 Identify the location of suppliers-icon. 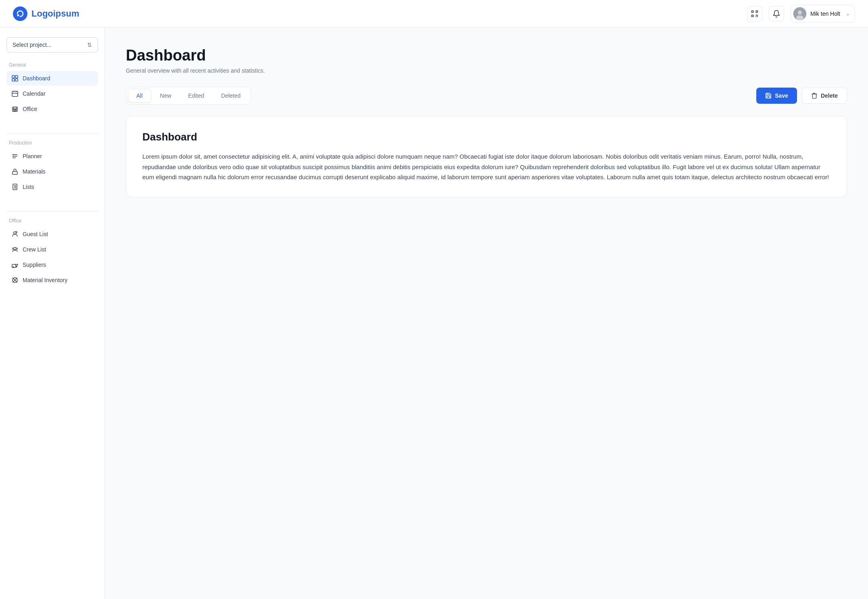
(15, 265).